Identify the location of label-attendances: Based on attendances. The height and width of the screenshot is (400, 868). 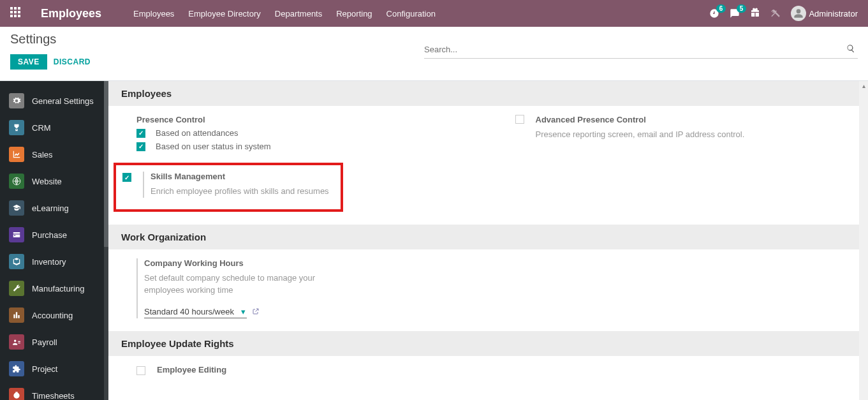
(196, 133).